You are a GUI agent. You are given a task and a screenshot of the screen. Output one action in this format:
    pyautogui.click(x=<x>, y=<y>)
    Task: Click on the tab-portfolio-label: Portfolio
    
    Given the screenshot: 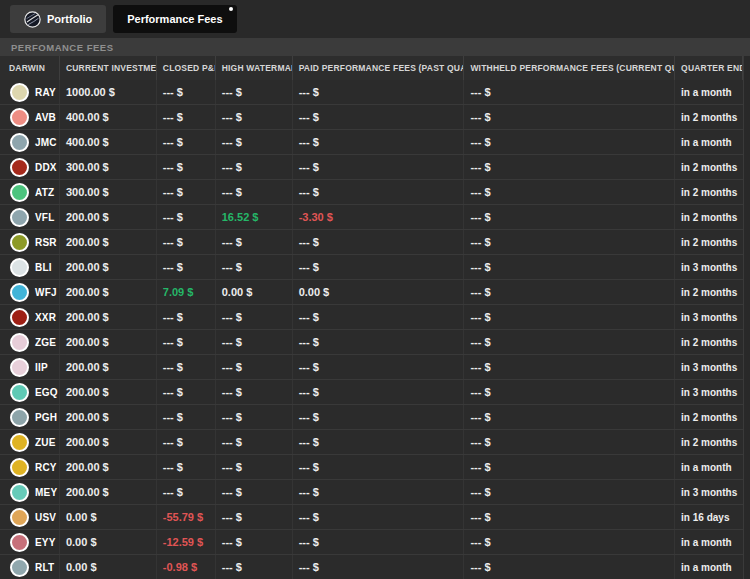 What is the action you would take?
    pyautogui.click(x=70, y=19)
    